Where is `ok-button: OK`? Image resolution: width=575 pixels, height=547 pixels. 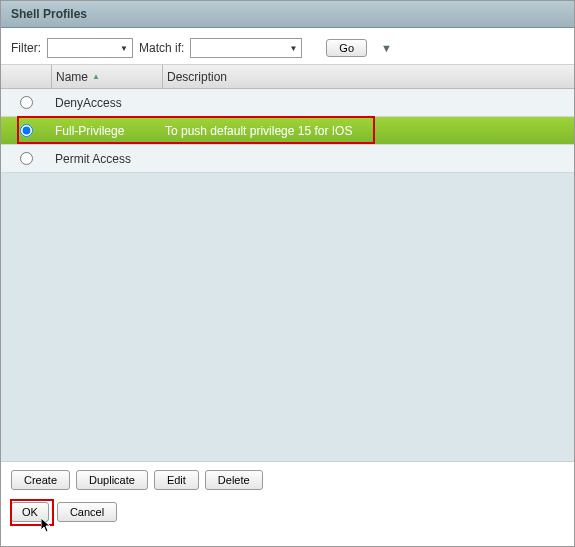 ok-button: OK is located at coordinates (30, 512).